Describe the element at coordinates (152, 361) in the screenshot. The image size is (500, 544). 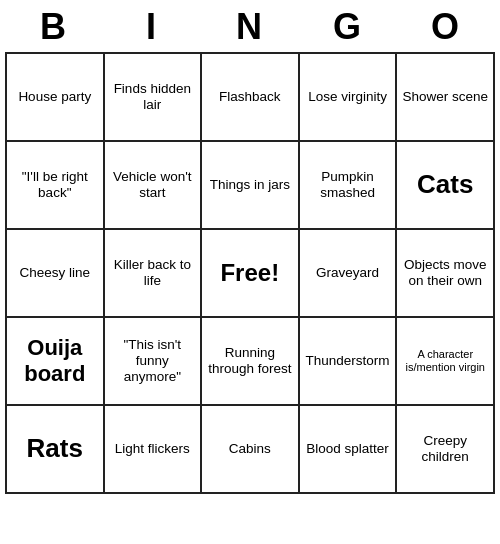
I see `cell-r3-c1: "This isn't funny anymore"` at that location.